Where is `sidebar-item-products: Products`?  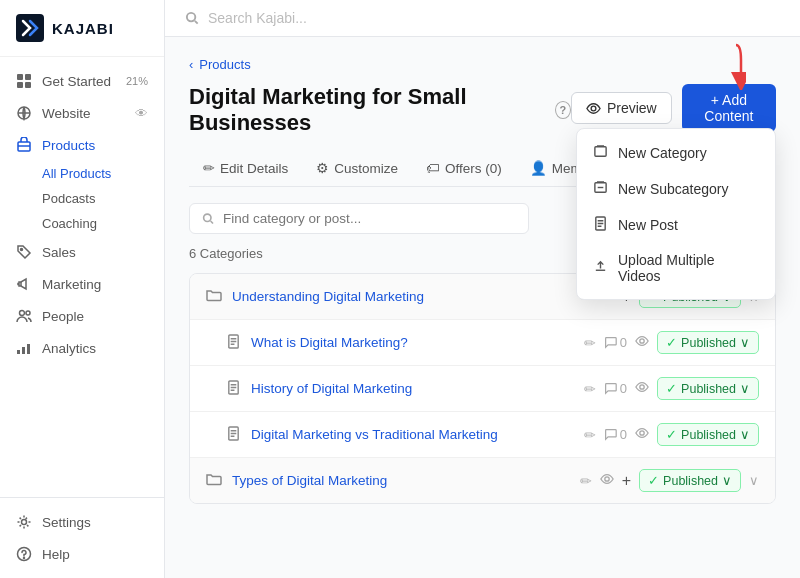
sidebar-item-products: Products is located at coordinates (82, 145).